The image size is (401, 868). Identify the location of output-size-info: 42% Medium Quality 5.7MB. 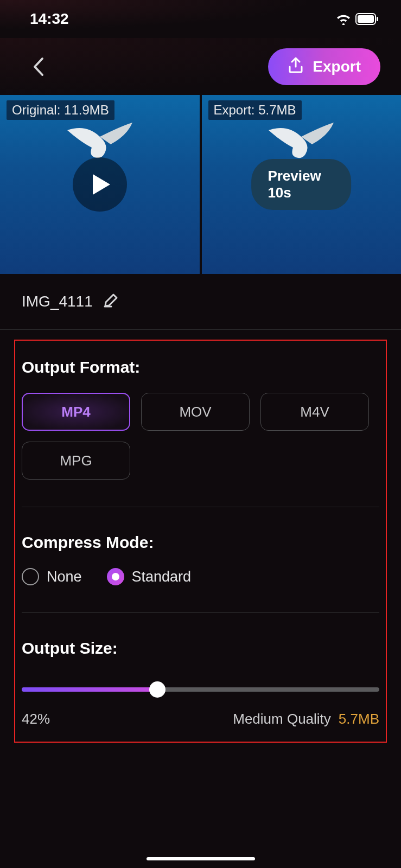
(201, 719).